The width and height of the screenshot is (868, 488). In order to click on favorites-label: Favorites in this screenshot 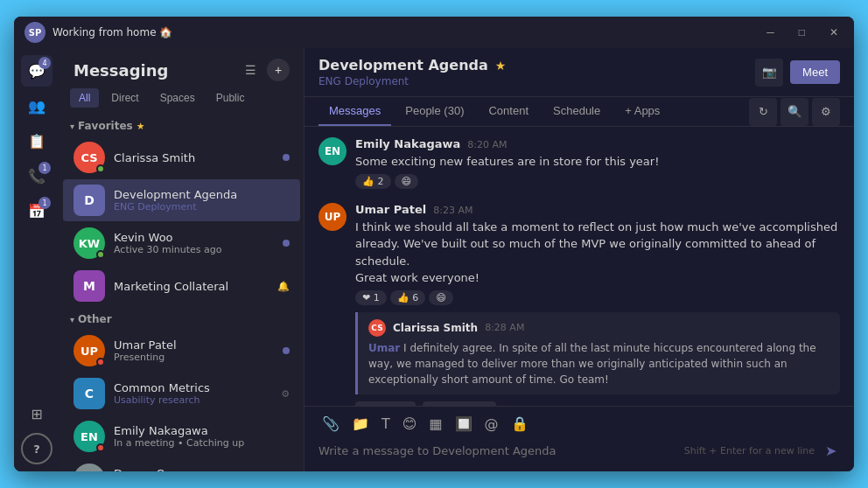, I will do `click(105, 126)`.